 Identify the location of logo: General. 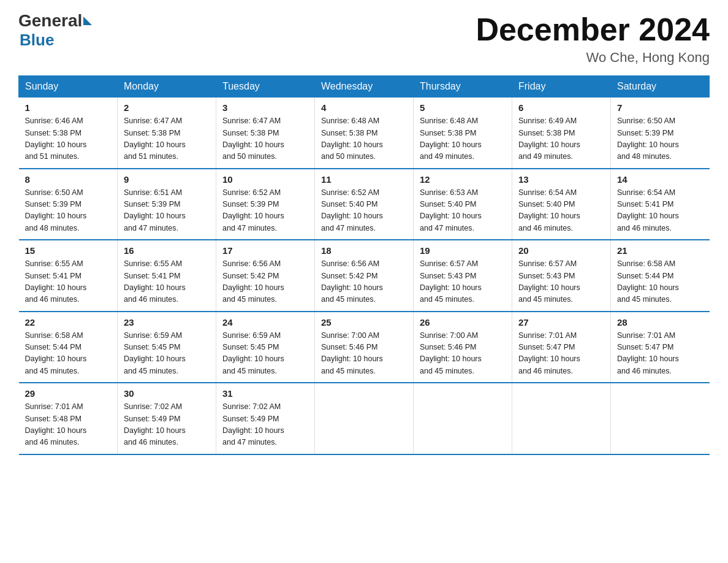
(56, 21).